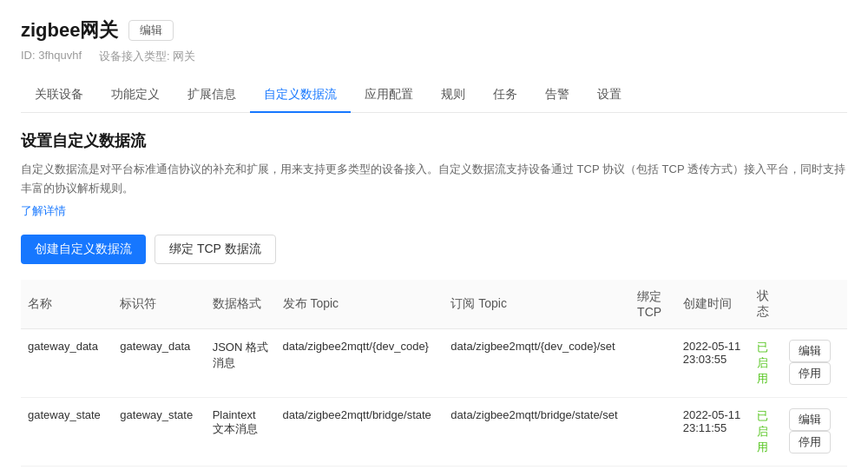 This screenshot has width=868, height=470. Describe the element at coordinates (389, 96) in the screenshot. I see `tab-应用配置: 应用配置` at that location.